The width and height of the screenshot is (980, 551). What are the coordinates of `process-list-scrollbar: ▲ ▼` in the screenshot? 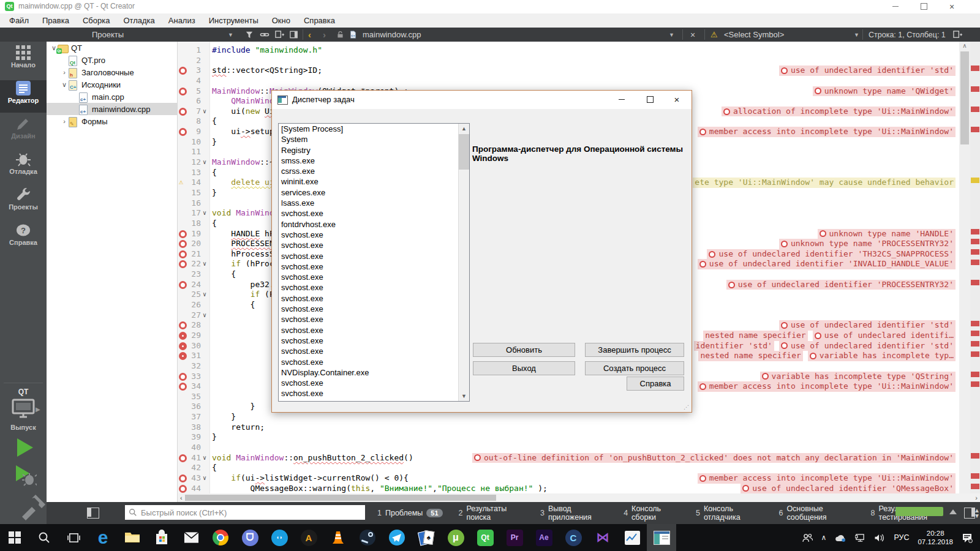 It's located at (464, 262).